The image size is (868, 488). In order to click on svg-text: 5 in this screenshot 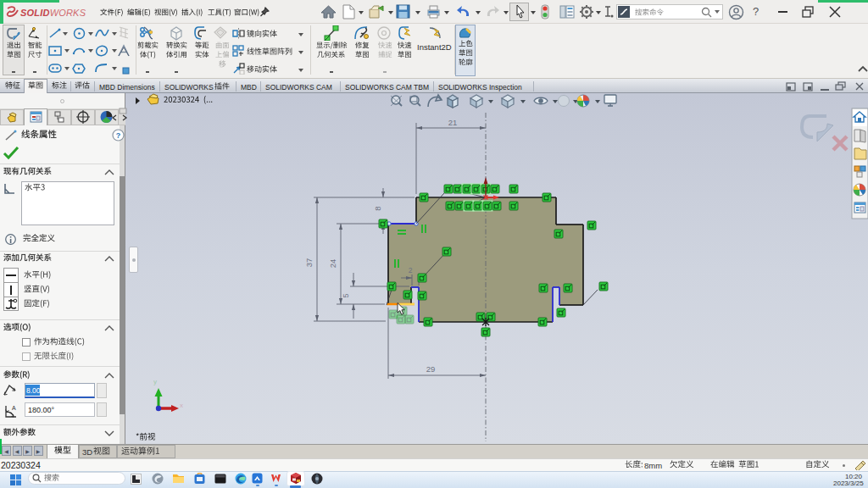, I will do `click(346, 295)`.